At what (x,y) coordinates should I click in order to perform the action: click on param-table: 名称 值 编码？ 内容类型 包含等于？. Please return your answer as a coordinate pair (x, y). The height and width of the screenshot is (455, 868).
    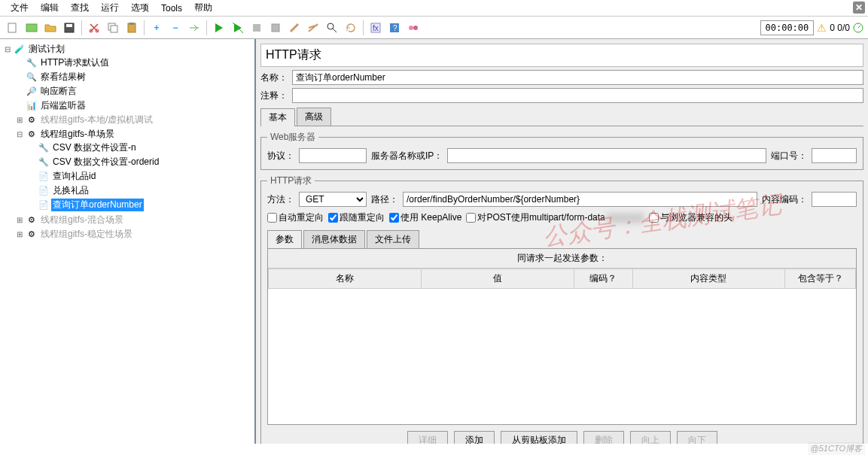
    Looking at the image, I should click on (562, 278).